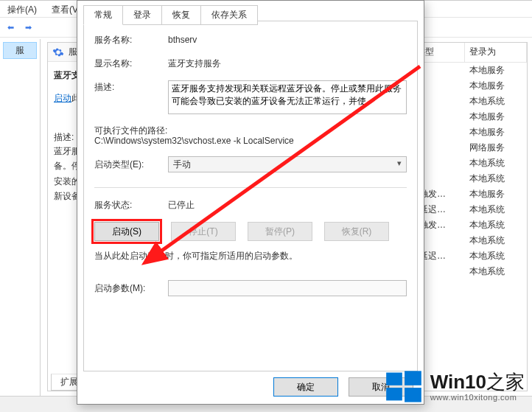 This screenshot has width=532, height=412. What do you see at coordinates (280, 231) in the screenshot?
I see `pause-button: 暂停(P)` at bounding box center [280, 231].